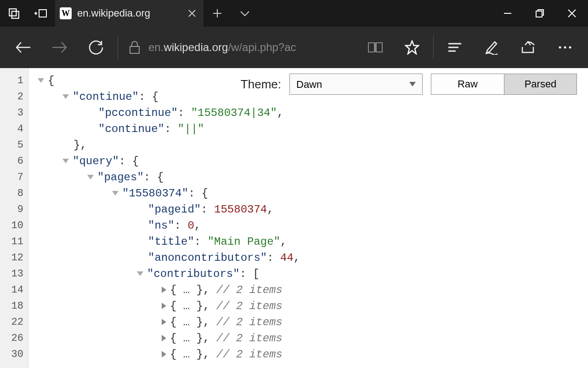  Describe the element at coordinates (309, 85) in the screenshot. I see `theme-value: Dawn` at that location.